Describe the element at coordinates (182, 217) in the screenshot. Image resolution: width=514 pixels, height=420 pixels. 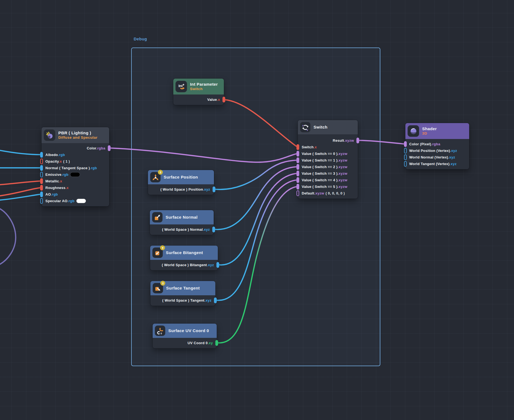
I see `node-surface-normal-header: Surface Normal` at that location.